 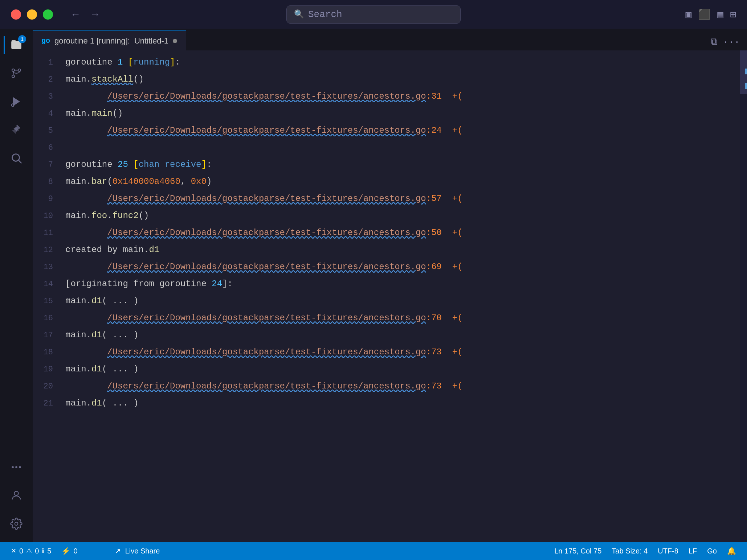 I want to click on activity-account, so click(x=16, y=495).